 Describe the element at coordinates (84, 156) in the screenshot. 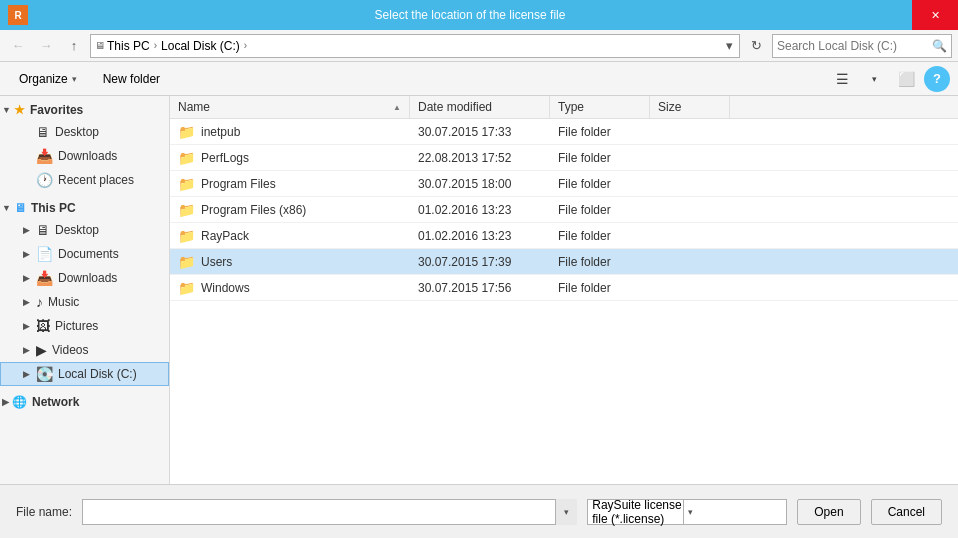

I see `favorites-items: 🖥 Desktop 📥 Downloads 🕐 Recent places` at that location.